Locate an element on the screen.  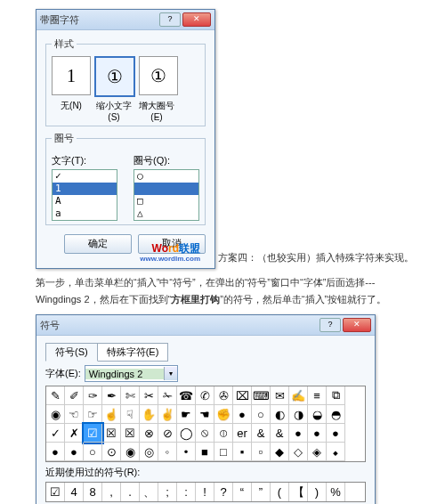
symbol-cell: ◒ is located at coordinates (317, 415).